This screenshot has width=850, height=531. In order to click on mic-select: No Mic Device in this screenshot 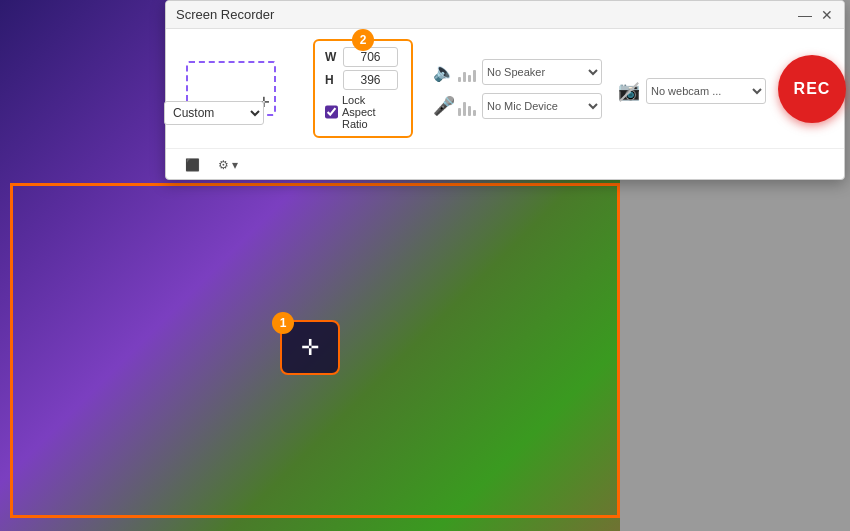, I will do `click(542, 106)`.